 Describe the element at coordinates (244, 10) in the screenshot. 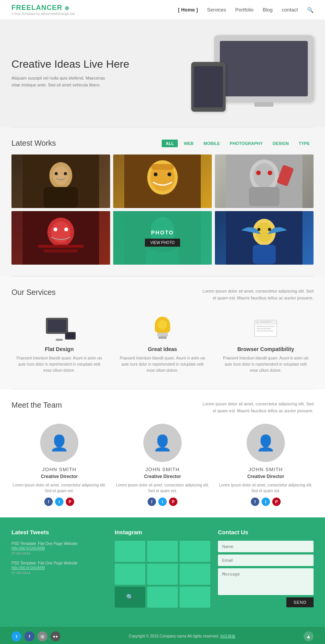

I see `nav-portfolio: Portfolio` at that location.